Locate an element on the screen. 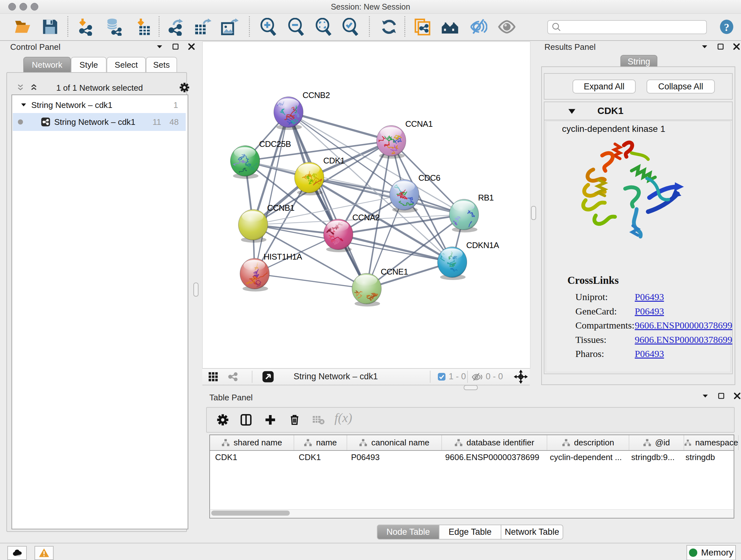 The width and height of the screenshot is (741, 560). save-session-button is located at coordinates (50, 27).